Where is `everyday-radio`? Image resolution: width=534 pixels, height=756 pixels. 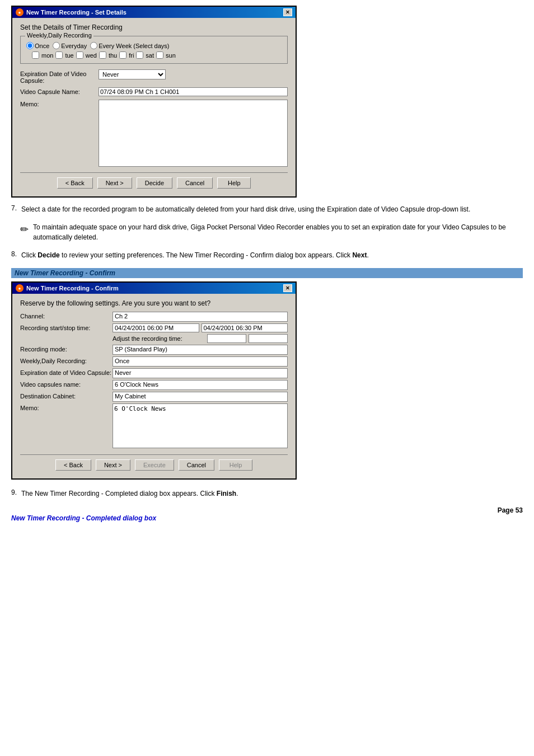 everyday-radio is located at coordinates (56, 46).